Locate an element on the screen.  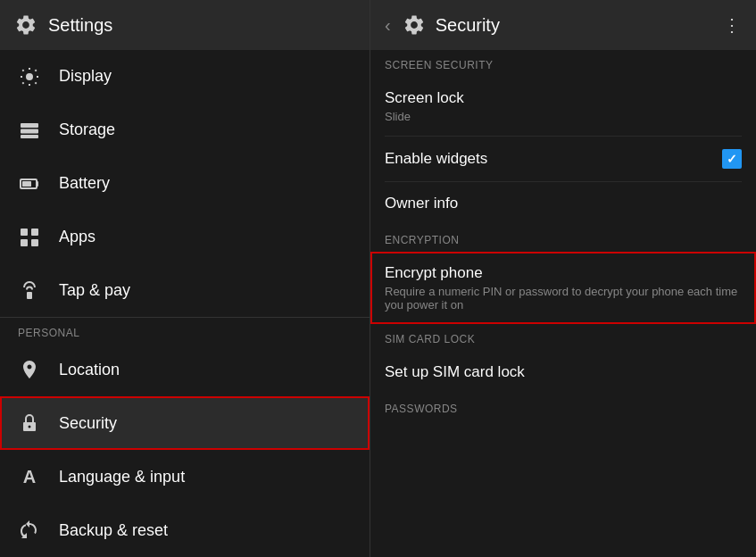
language-label: Language & input is located at coordinates (121, 477).